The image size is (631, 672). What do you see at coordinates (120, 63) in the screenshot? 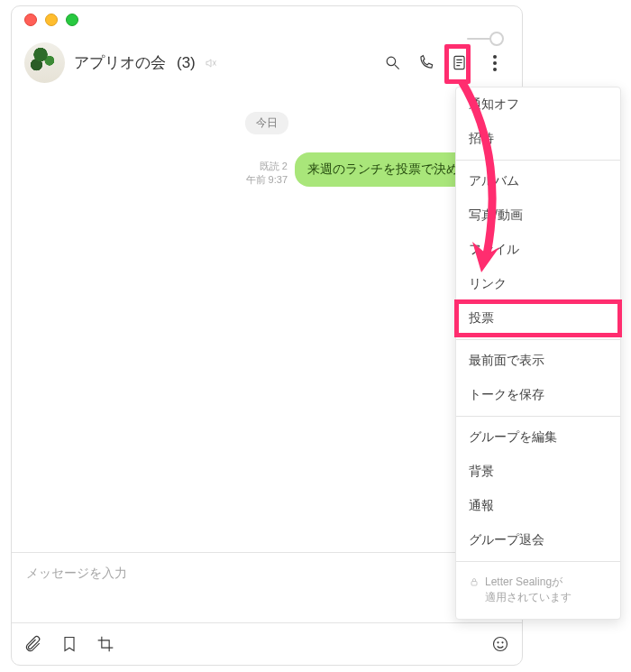
I see `chat-title: アプリオの会` at bounding box center [120, 63].